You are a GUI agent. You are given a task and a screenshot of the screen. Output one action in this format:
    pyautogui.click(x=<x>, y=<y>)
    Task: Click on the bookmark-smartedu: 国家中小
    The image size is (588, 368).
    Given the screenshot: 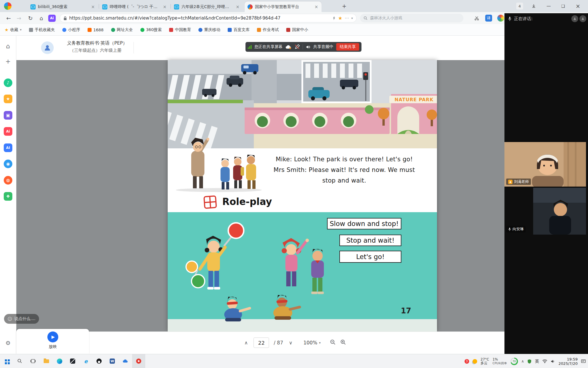 What is the action you would take?
    pyautogui.click(x=297, y=30)
    